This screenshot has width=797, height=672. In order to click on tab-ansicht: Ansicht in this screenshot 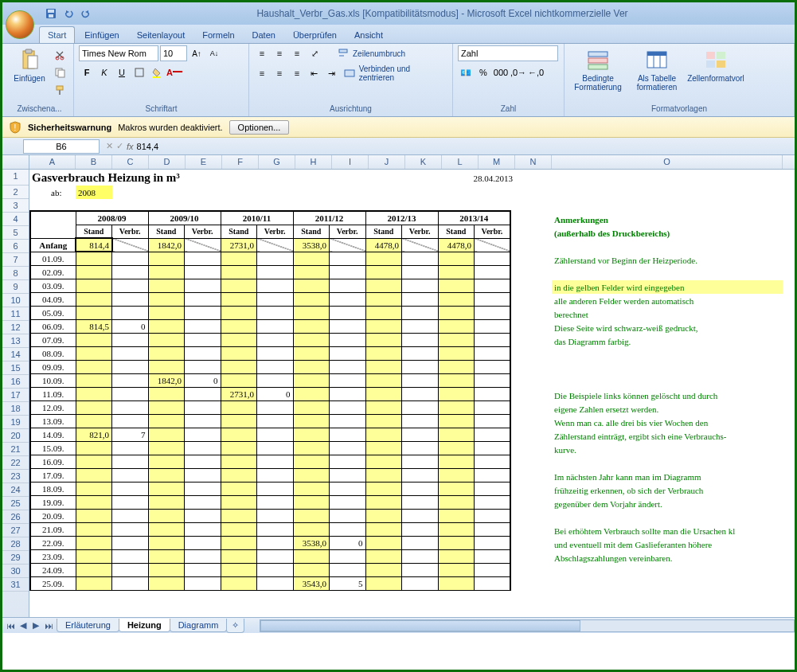, I will do `click(369, 35)`.